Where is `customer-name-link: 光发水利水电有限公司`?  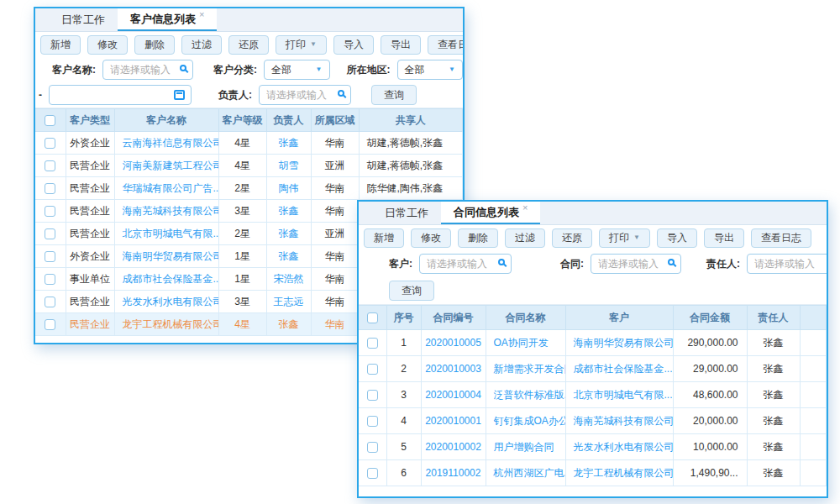
customer-name-link: 光发水利水电有限公司 is located at coordinates (171, 302).